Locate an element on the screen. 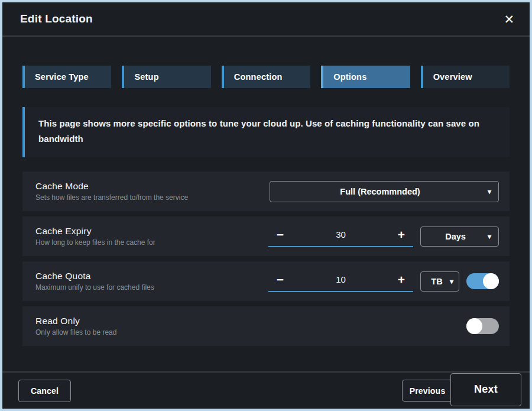  cache-quota-value: 10 is located at coordinates (340, 280).